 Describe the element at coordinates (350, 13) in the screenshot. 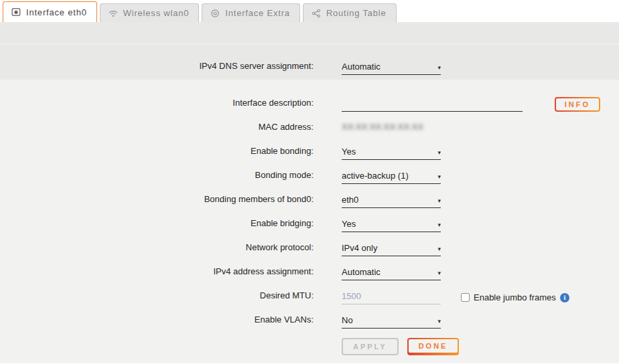

I see `tab-routing-table: Routing Table` at that location.